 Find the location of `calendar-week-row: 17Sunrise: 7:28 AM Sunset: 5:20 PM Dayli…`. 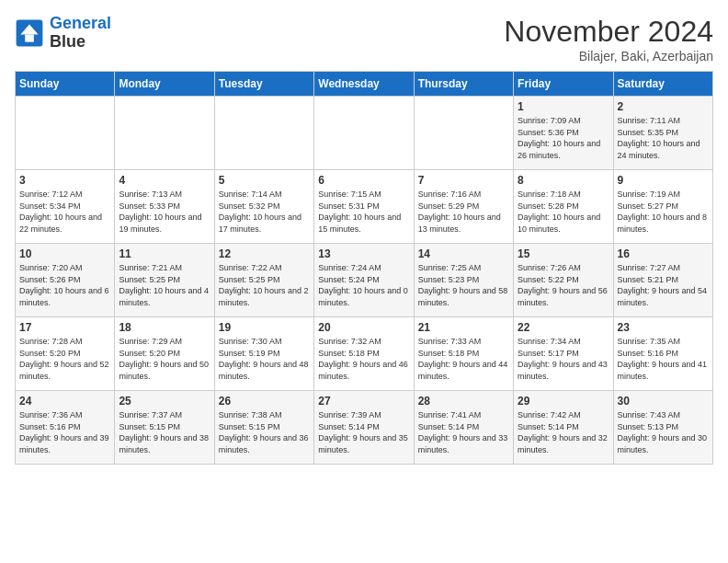

calendar-week-row: 17Sunrise: 7:28 AM Sunset: 5:20 PM Dayli… is located at coordinates (364, 354).